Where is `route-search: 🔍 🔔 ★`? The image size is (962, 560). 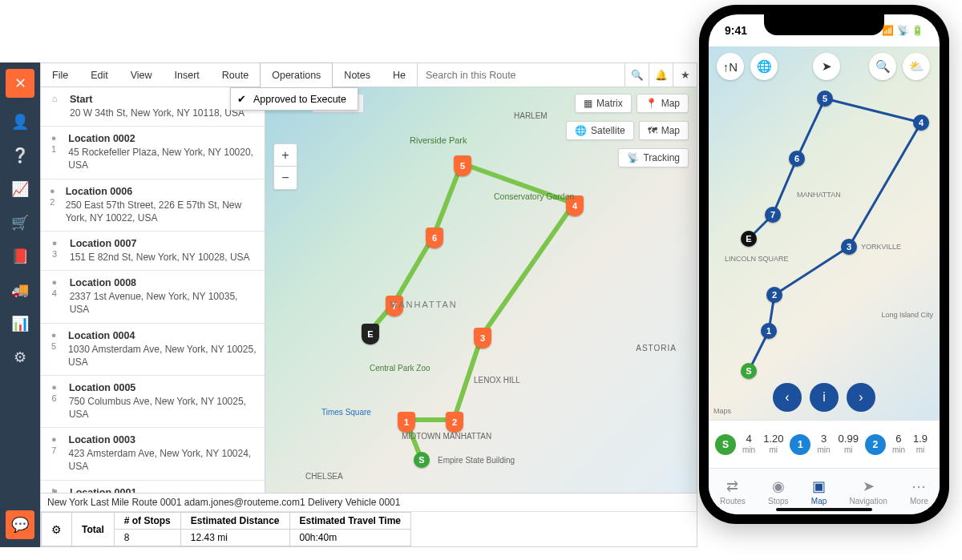 route-search: 🔍 🔔 ★ is located at coordinates (556, 75).